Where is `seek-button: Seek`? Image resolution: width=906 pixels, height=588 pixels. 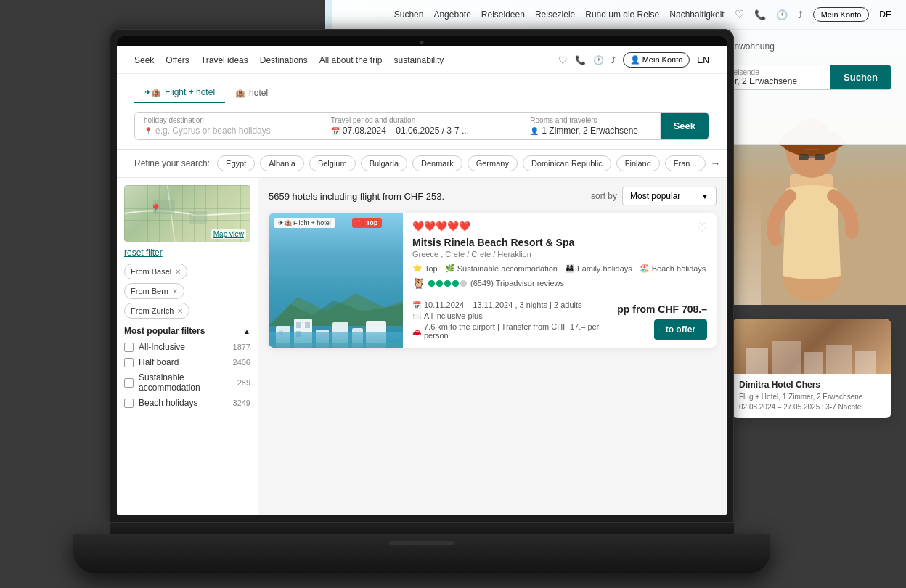
seek-button: Seek is located at coordinates (685, 126).